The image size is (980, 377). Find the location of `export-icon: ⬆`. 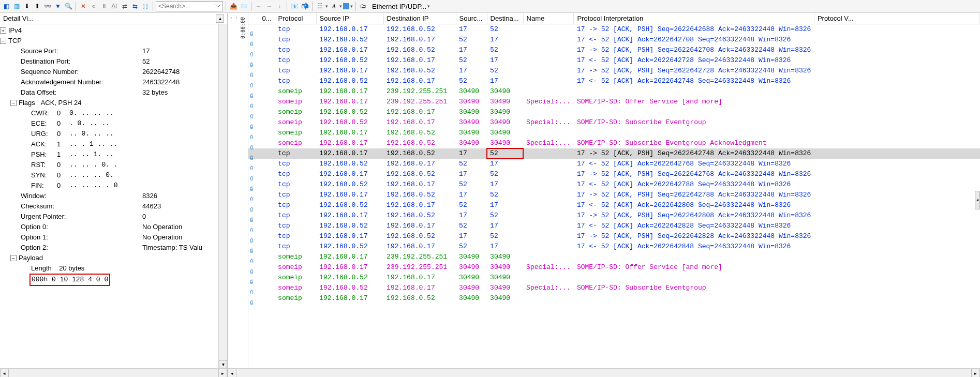

export-icon: ⬆ is located at coordinates (37, 6).